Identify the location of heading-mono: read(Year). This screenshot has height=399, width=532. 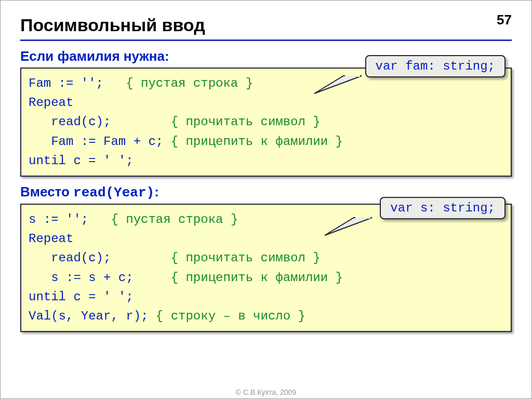
(114, 193).